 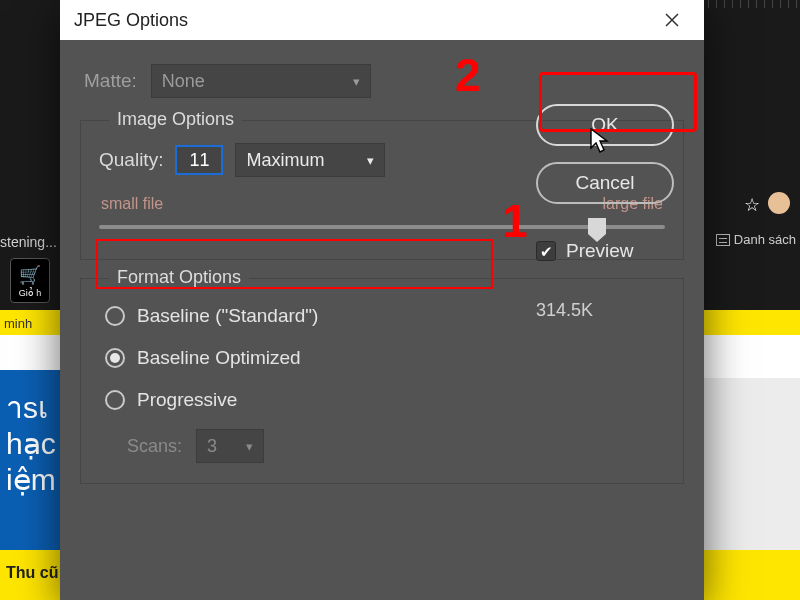 I want to click on matte-value: None, so click(x=184, y=82).